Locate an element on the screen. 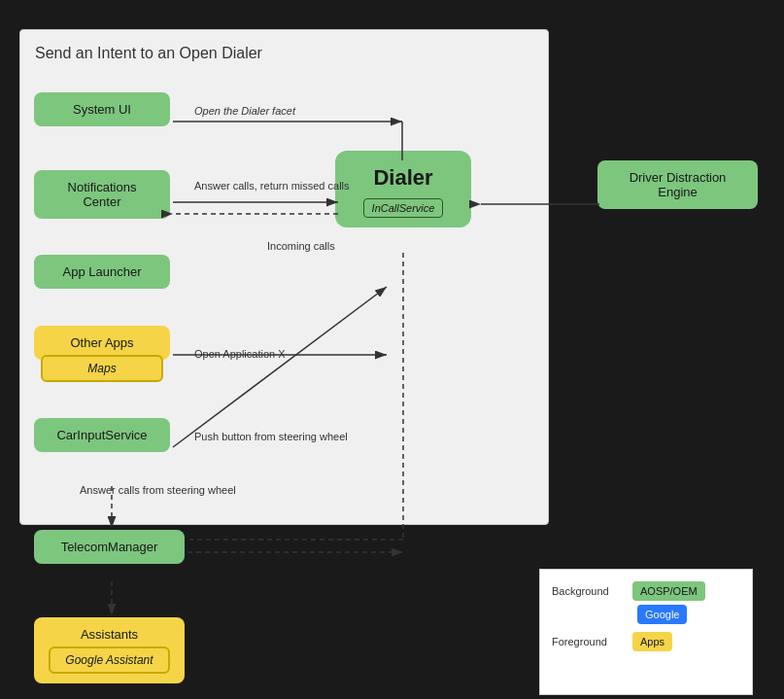  dialer-title: Dialer is located at coordinates (403, 178).